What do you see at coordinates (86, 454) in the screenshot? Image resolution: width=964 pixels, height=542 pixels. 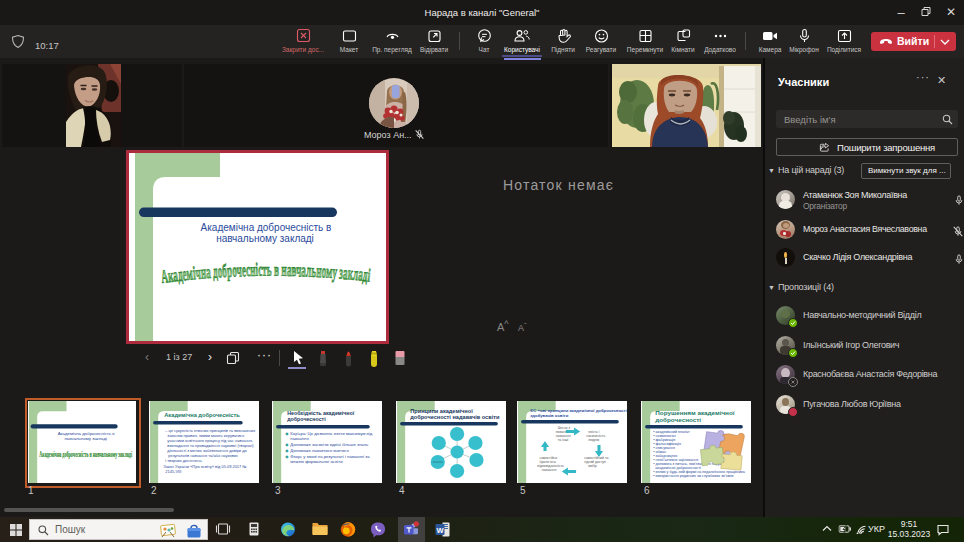 I see `svg-text:Академічна доброчесність в нав: Академічна доброчесність в навчальному з…` at bounding box center [86, 454].